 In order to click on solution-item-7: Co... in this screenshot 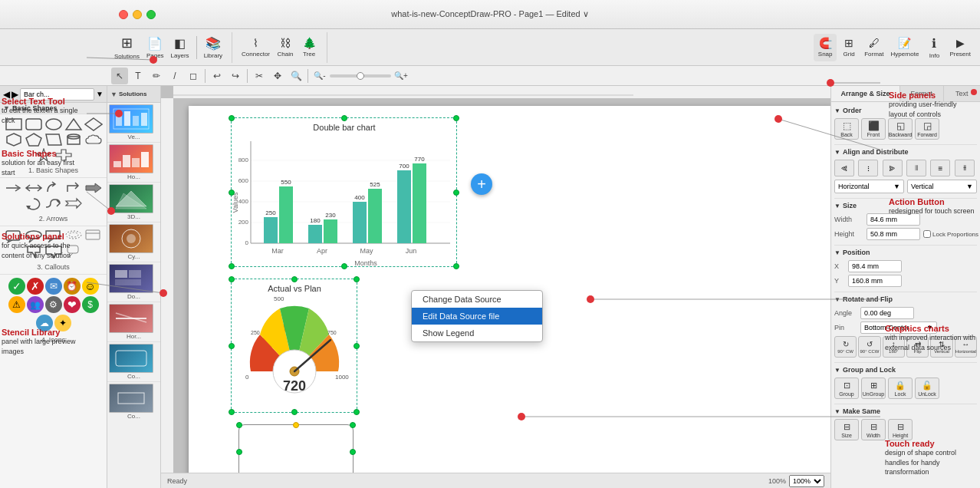, I will do `click(133, 402)`.